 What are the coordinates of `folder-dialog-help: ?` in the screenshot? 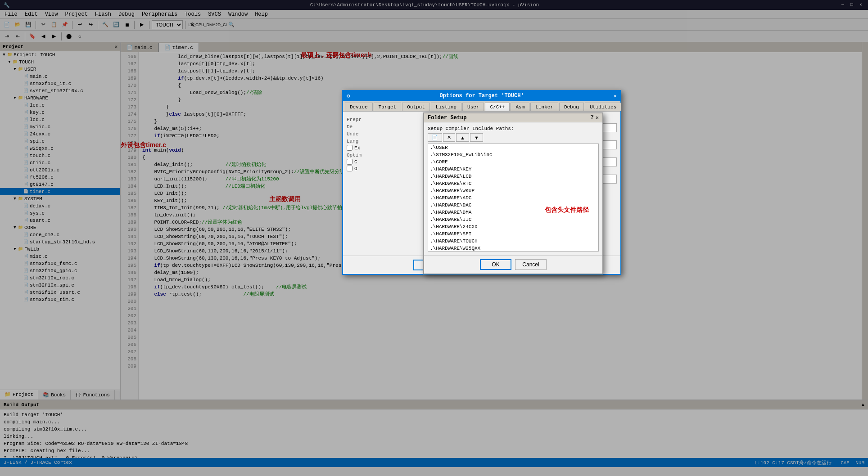 It's located at (592, 118).